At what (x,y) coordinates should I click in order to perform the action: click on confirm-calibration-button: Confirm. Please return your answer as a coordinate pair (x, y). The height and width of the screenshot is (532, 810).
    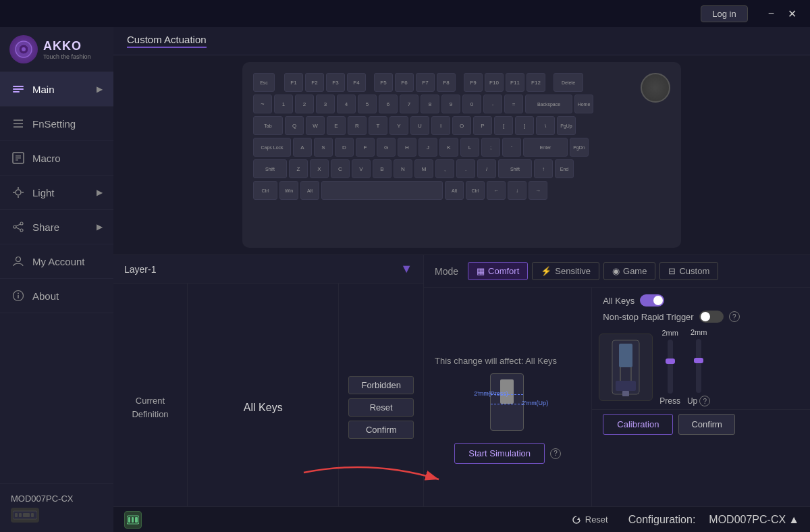
    Looking at the image, I should click on (707, 424).